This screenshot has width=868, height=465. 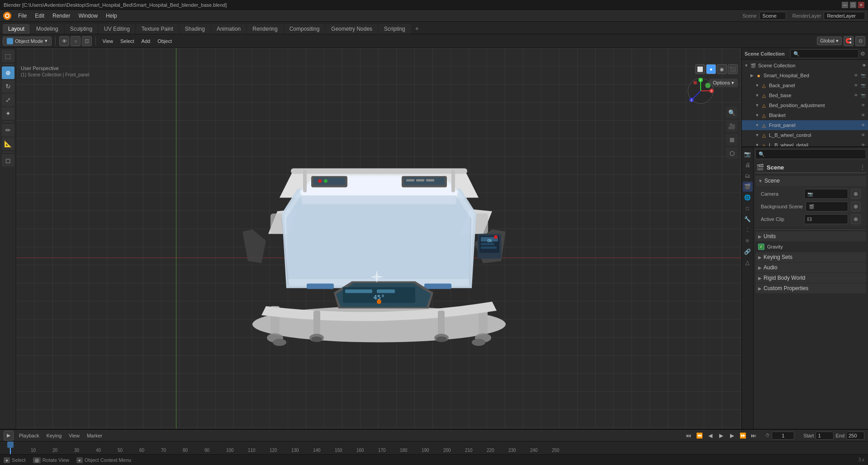 What do you see at coordinates (54, 436) in the screenshot?
I see `keying-menu: Keying` at bounding box center [54, 436].